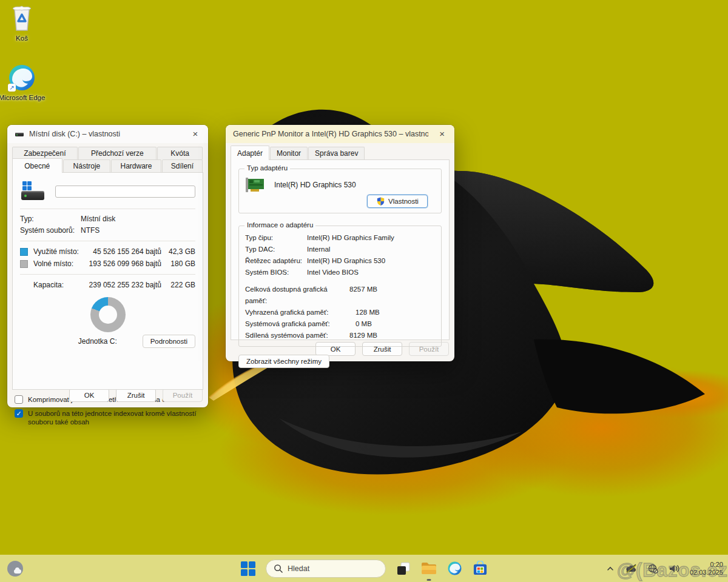 The height and width of the screenshot is (582, 728). I want to click on shortcut-arrow-icon: ↗, so click(12, 87).